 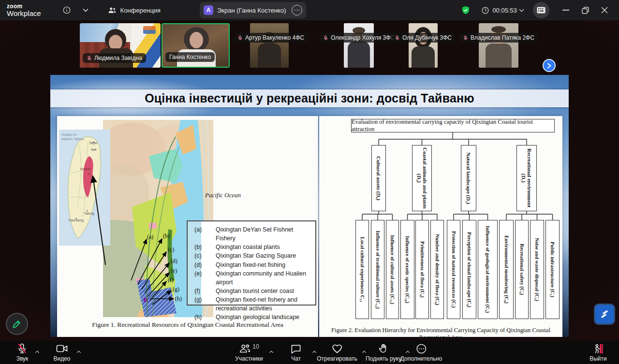 I want to click on raise-hand-button: Поднять руку, so click(x=383, y=352).